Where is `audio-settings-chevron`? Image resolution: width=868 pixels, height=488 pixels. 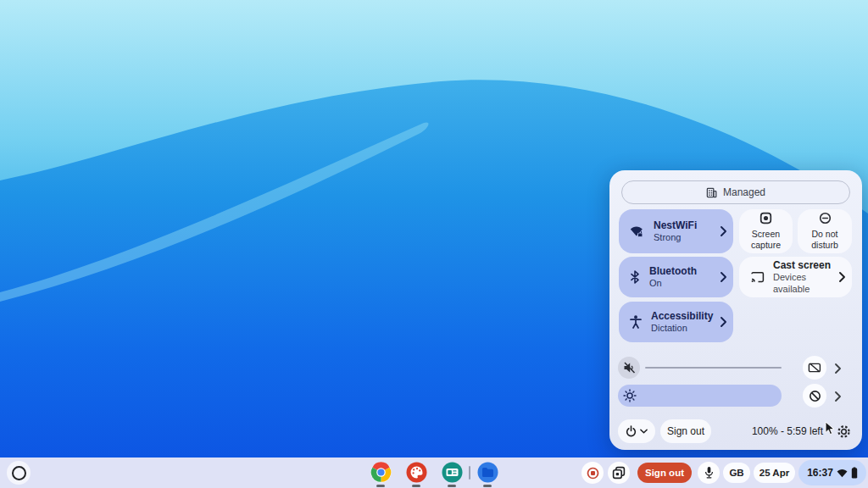
audio-settings-chevron is located at coordinates (837, 369).